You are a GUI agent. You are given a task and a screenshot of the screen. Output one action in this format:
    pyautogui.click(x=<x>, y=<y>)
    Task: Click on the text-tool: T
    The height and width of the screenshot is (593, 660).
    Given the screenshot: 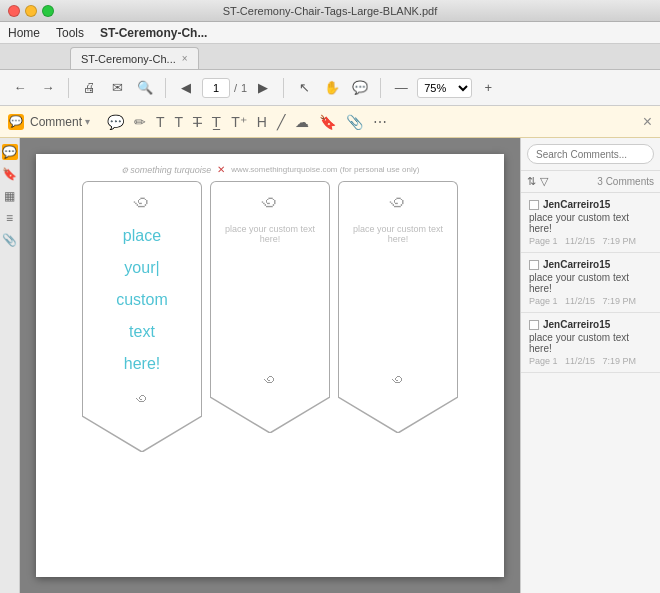 What is the action you would take?
    pyautogui.click(x=160, y=122)
    